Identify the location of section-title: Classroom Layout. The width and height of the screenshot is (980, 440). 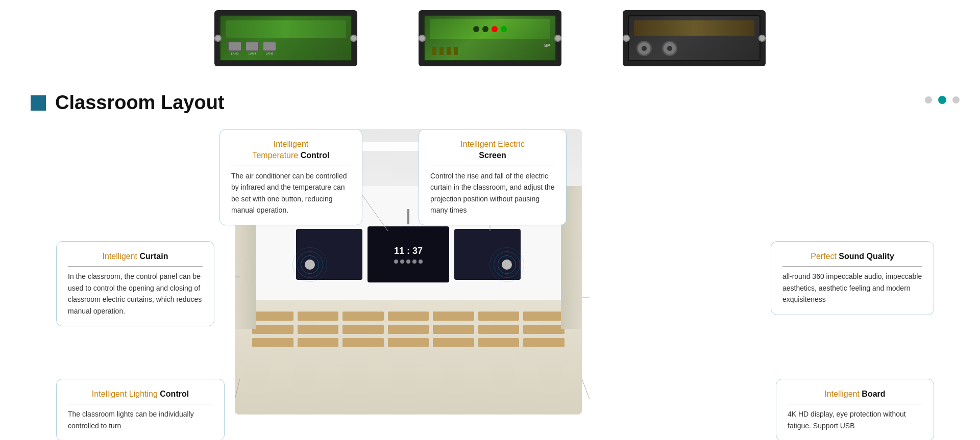
(140, 103).